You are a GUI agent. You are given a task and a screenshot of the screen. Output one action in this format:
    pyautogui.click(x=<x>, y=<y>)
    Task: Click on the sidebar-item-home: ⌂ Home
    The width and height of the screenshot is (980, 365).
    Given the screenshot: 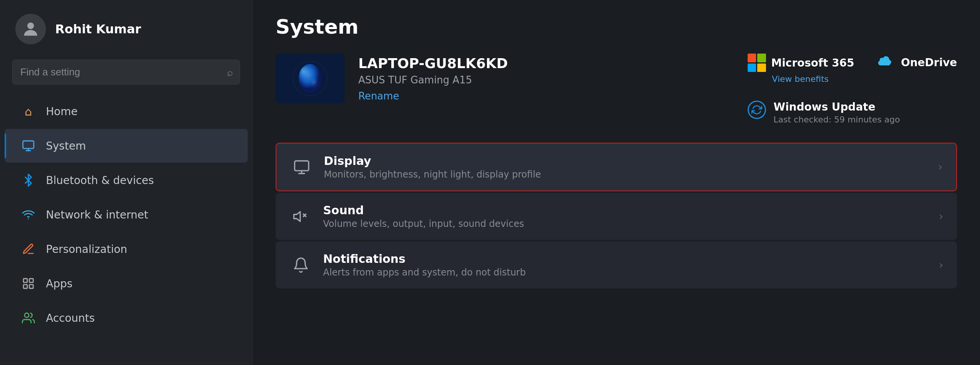 What is the action you would take?
    pyautogui.click(x=126, y=111)
    